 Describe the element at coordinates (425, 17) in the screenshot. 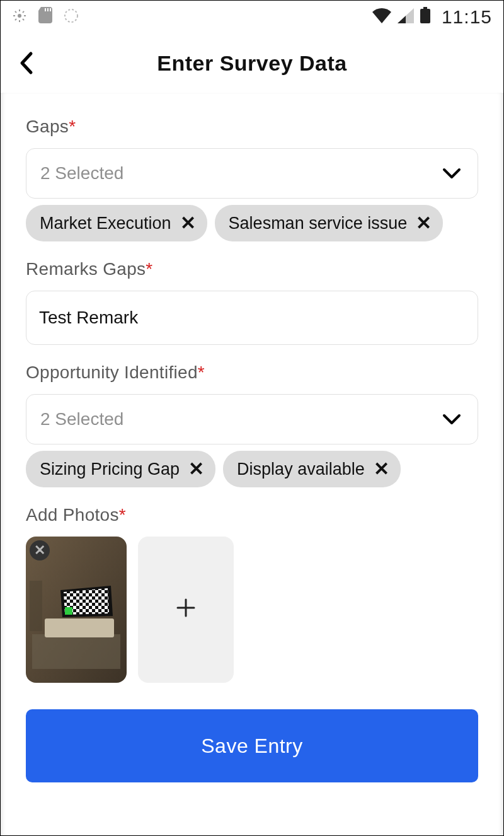

I see `battery-icon` at that location.